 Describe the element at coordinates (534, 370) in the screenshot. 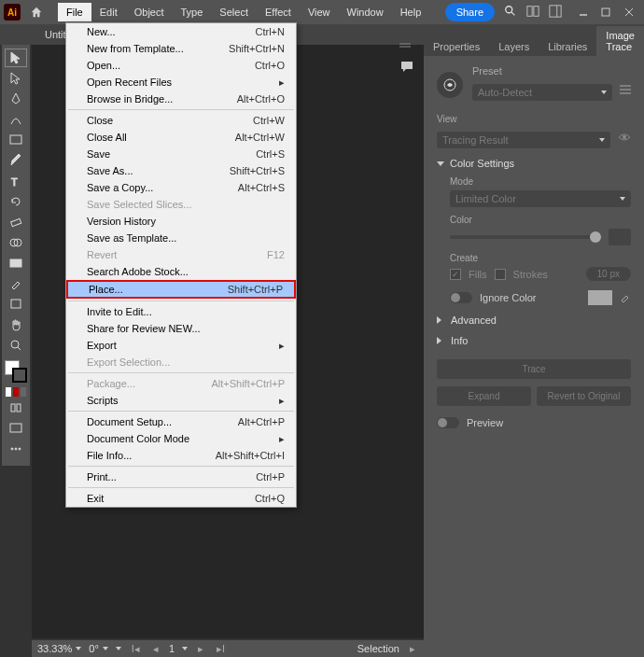

I see `trace-button: Trace` at that location.